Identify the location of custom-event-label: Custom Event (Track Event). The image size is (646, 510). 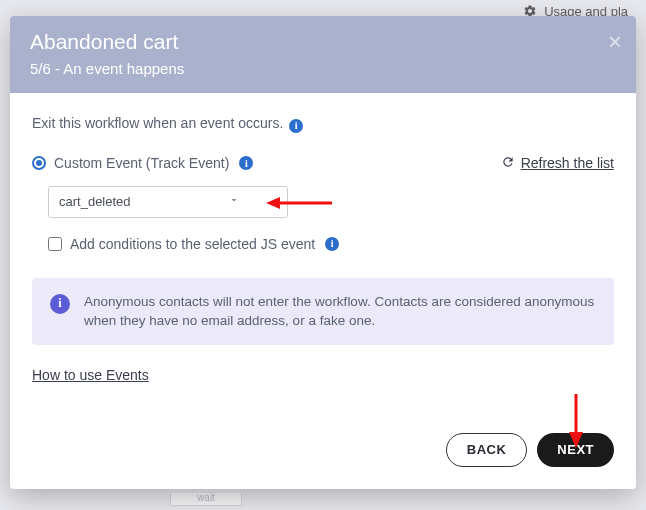
(142, 163).